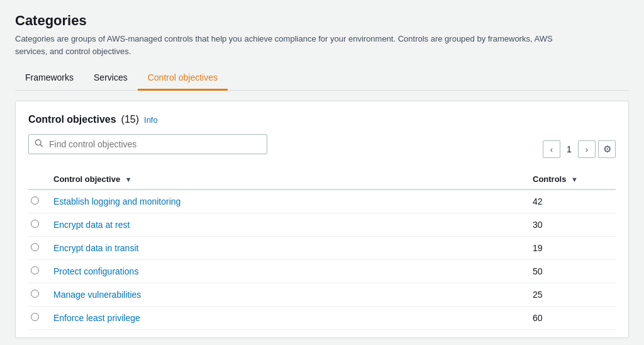 Image resolution: width=644 pixels, height=345 pixels. I want to click on controls-cell: 60, so click(572, 319).